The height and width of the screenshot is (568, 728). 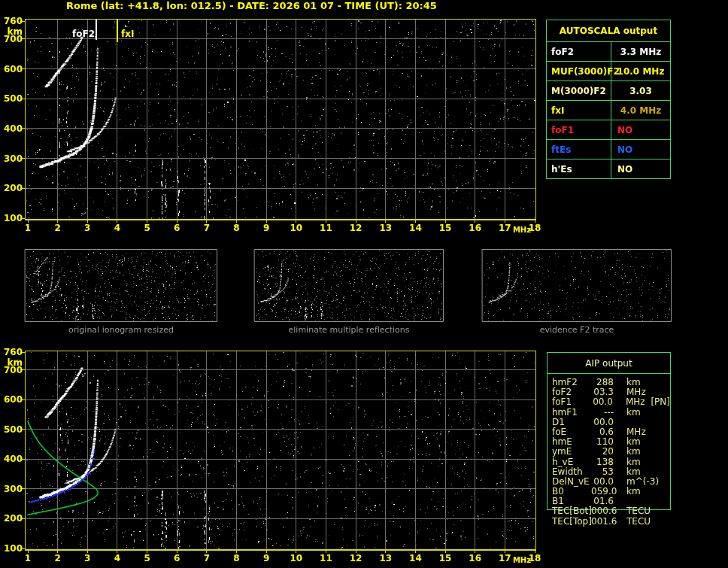 I want to click on panel-eliminate-reflections, so click(x=349, y=286).